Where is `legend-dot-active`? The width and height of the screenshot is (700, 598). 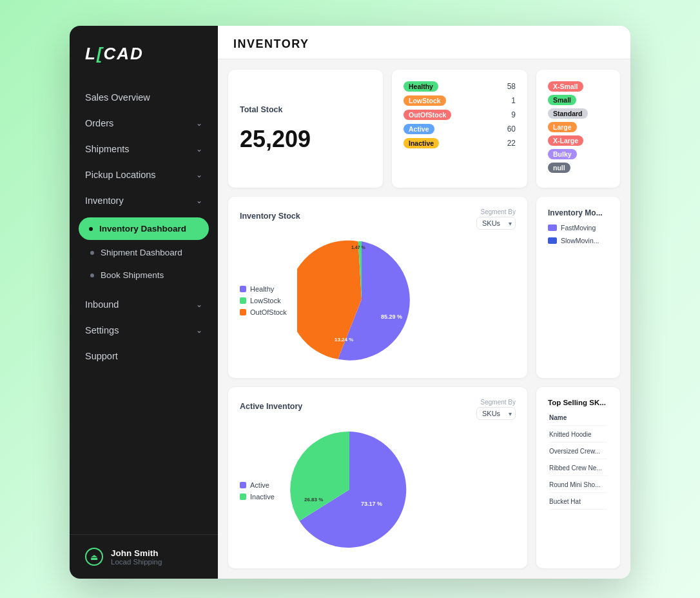 legend-dot-active is located at coordinates (243, 485).